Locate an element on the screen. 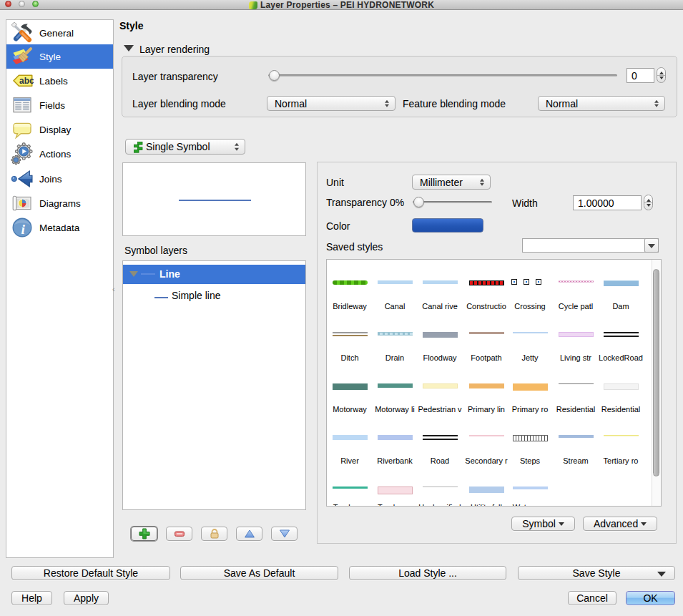 The image size is (683, 616). svg-text: i is located at coordinates (23, 229).